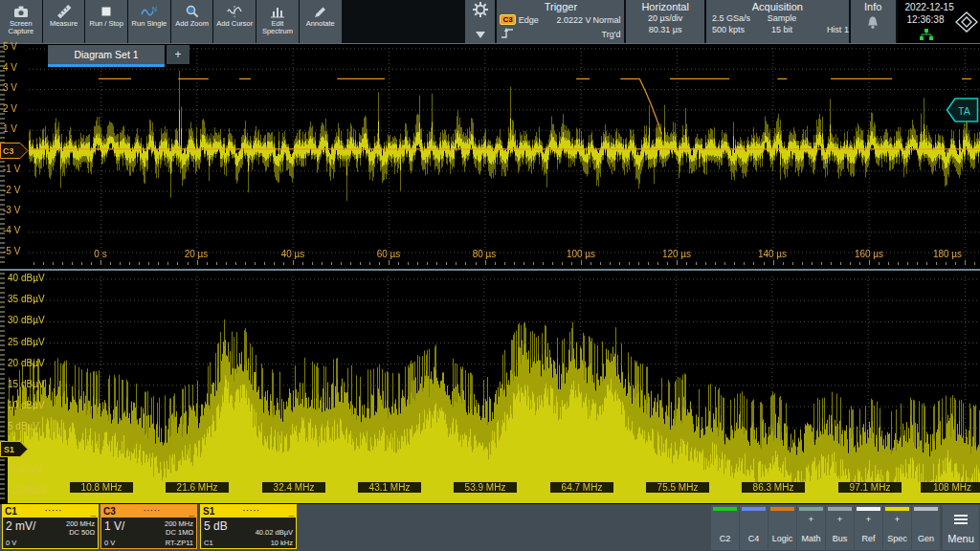  I want to click on time-display: 12:36:38, so click(926, 19).